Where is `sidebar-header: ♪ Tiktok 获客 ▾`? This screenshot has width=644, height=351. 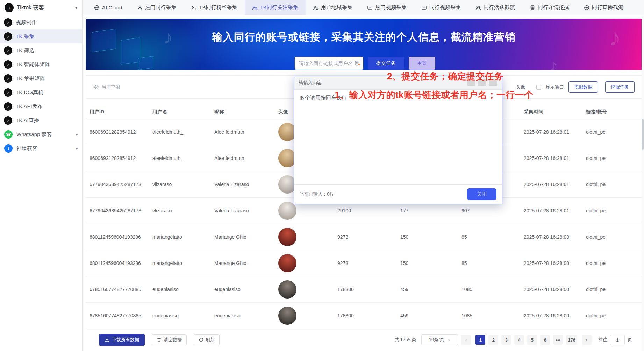
sidebar-header: ♪ Tiktok 获客 ▾ is located at coordinates (41, 8).